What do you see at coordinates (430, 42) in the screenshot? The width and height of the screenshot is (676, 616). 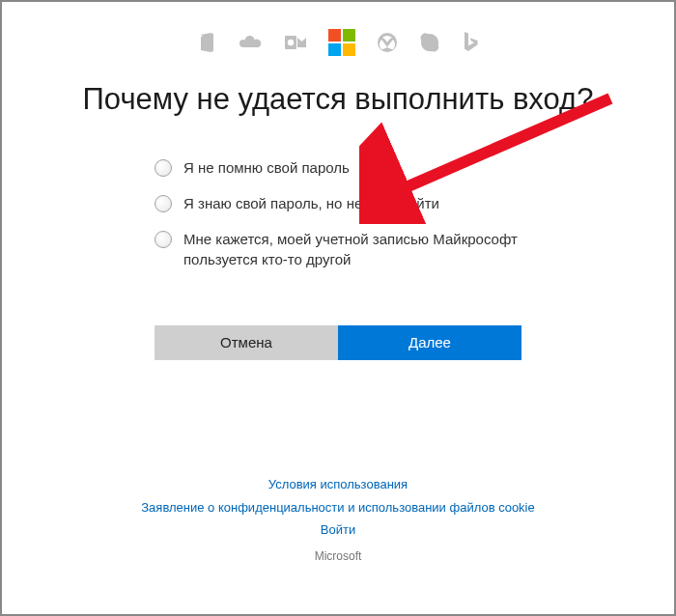 I see `skype-icon` at bounding box center [430, 42].